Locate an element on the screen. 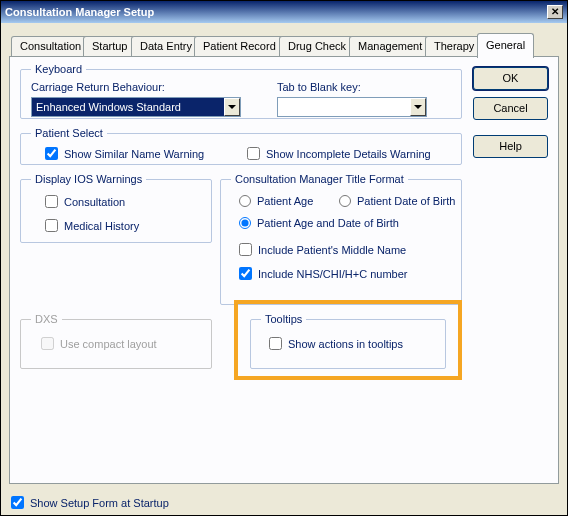  chk-similar-name-label: Show Similar Name Warning is located at coordinates (134, 154).